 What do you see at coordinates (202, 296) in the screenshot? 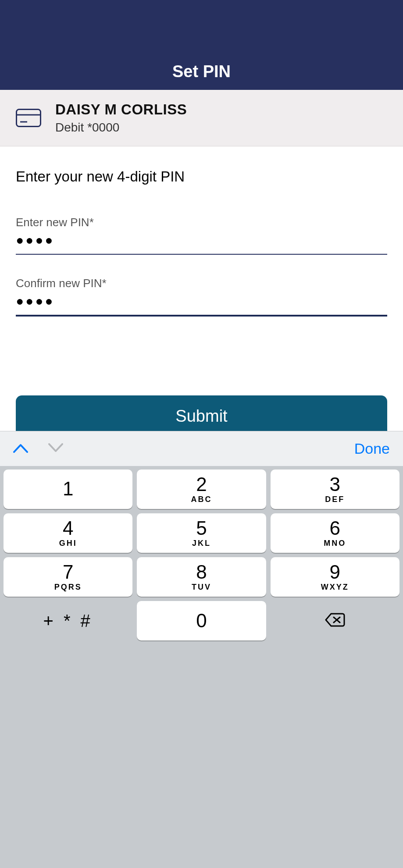
I see `confirm-pin-field: Confirm new PIN*` at bounding box center [202, 296].